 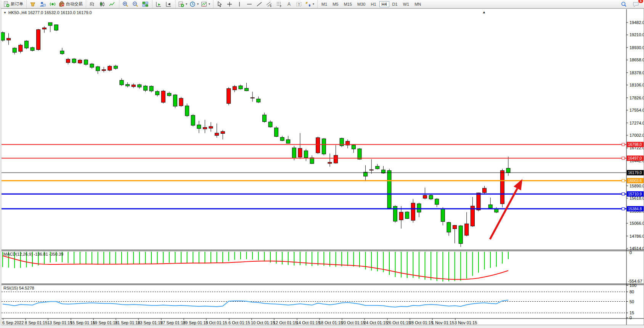 I want to click on rsi-tick-label: 0, so click(x=631, y=318).